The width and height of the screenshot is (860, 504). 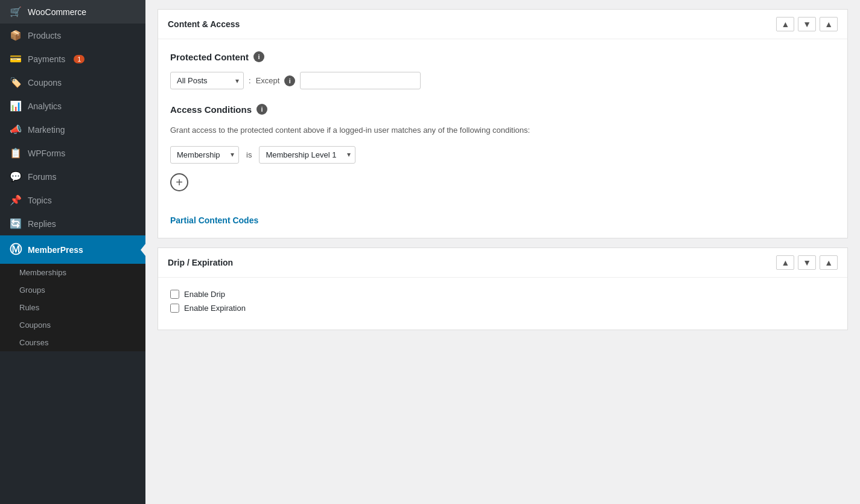 What do you see at coordinates (72, 200) in the screenshot?
I see `sidebar-item-topics: 📌 Topics` at bounding box center [72, 200].